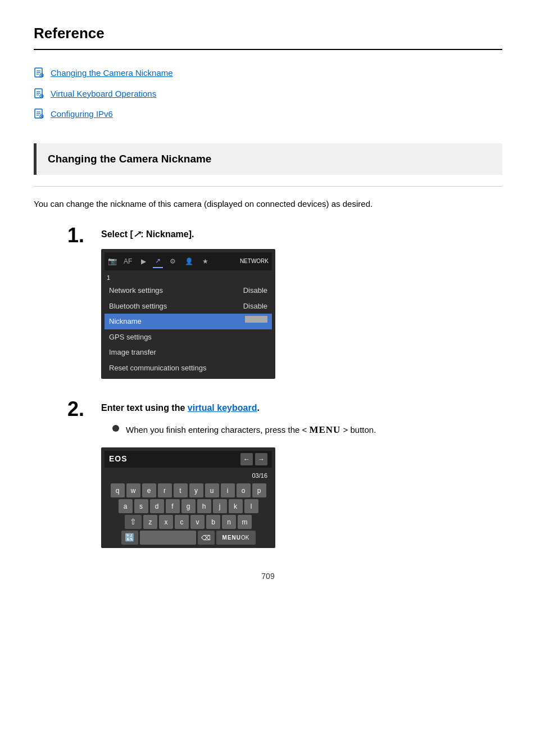 The image size is (536, 756). Describe the element at coordinates (188, 322) in the screenshot. I see `menu-item-nickname: Nickname` at that location.